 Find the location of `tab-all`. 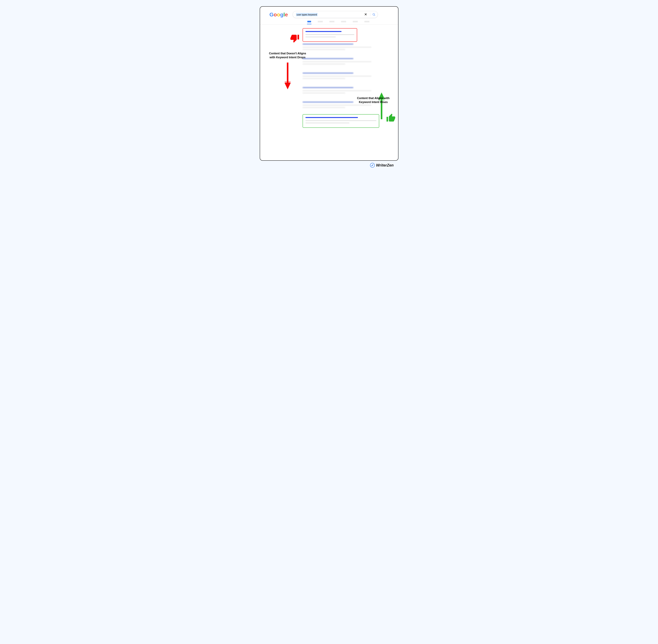

tab-all is located at coordinates (309, 22).